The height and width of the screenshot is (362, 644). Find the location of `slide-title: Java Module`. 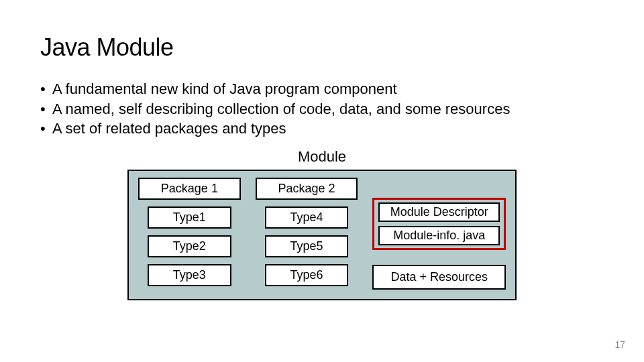

slide-title: Java Module is located at coordinates (322, 48).